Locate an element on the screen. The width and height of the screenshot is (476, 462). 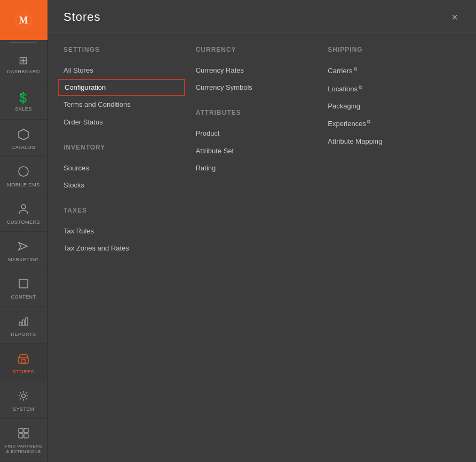
link-locations: Locations⧉ is located at coordinates (388, 89).